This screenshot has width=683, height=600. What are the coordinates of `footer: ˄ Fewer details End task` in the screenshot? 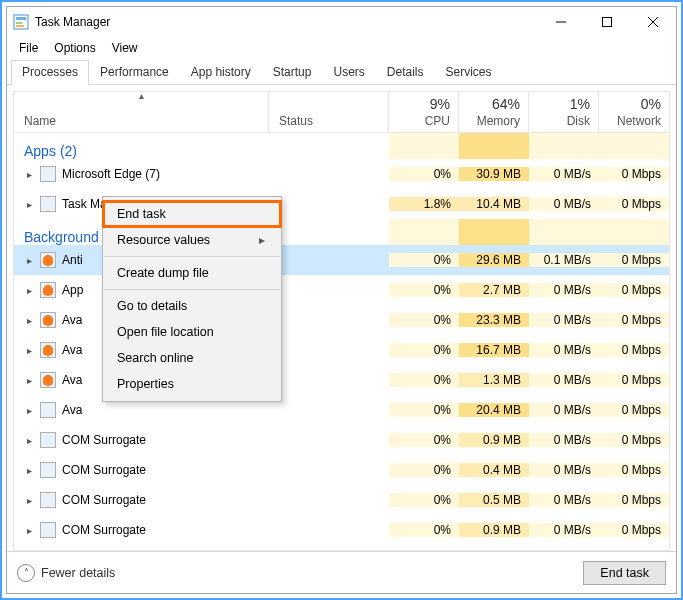 It's located at (342, 572).